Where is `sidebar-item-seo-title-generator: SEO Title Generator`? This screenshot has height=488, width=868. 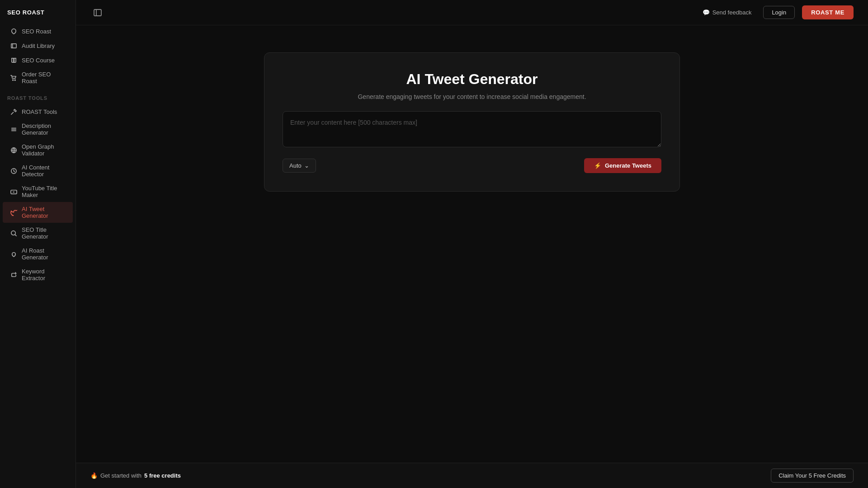
sidebar-item-seo-title-generator: SEO Title Generator is located at coordinates (38, 233).